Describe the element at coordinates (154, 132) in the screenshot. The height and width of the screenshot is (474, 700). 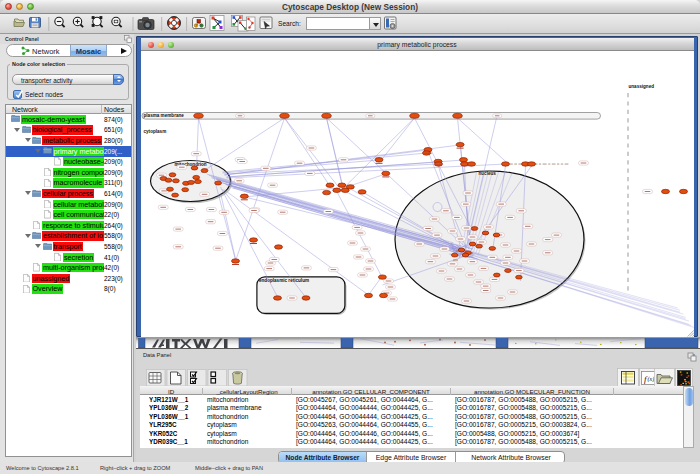
I see `svg-text: cytoplasm` at that location.